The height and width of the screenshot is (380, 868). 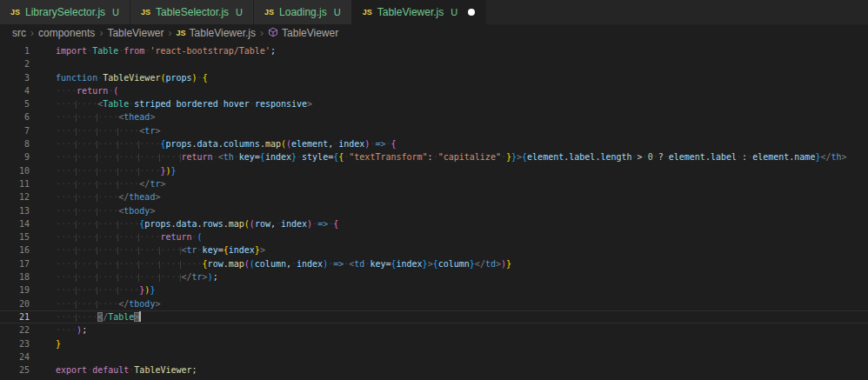 What do you see at coordinates (87, 197) in the screenshot?
I see `indent-whitespace: ············` at bounding box center [87, 197].